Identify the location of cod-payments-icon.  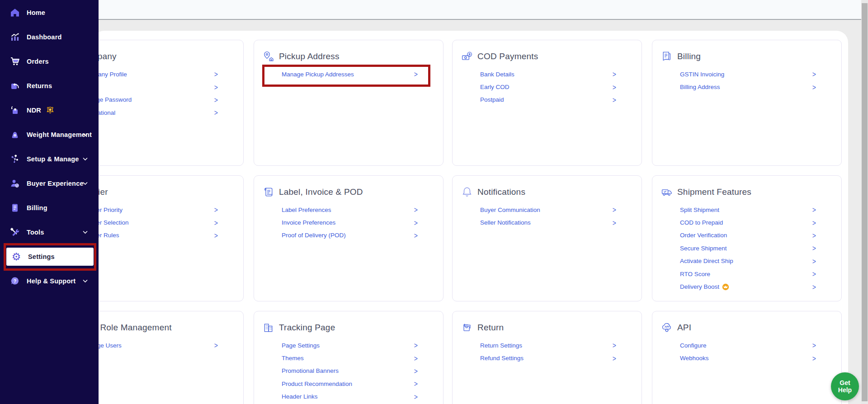
(467, 56).